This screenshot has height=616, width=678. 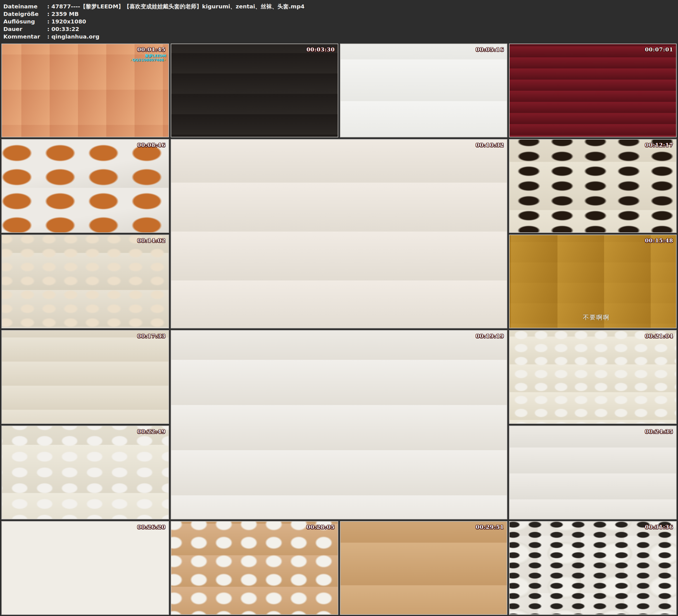 What do you see at coordinates (148, 60) in the screenshot?
I see `watermark-qq: ⚡QQ3108807488⚡` at bounding box center [148, 60].